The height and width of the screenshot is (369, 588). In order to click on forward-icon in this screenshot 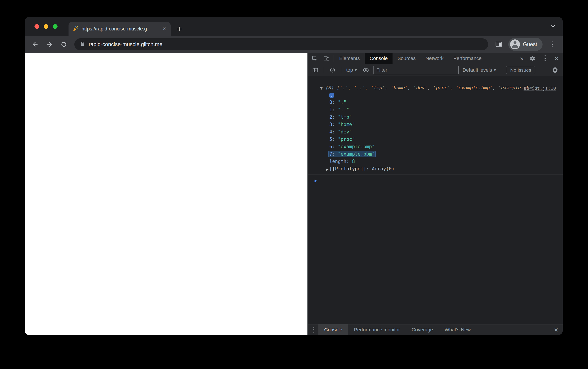, I will do `click(49, 44)`.